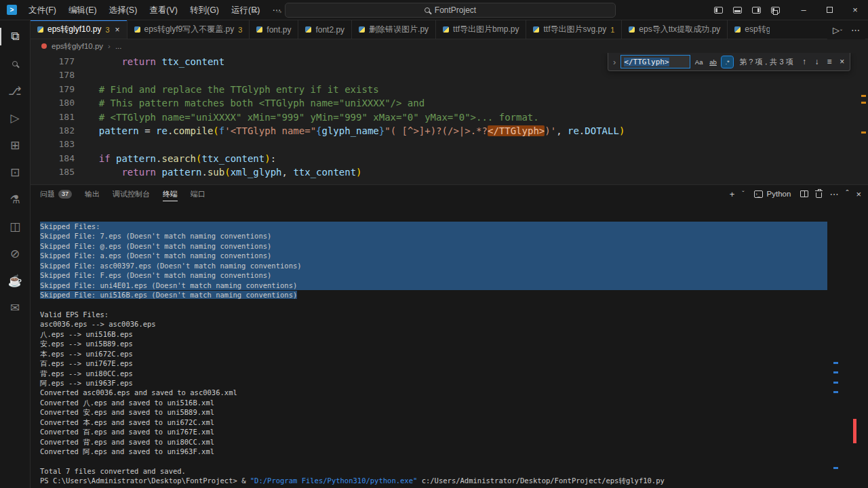  What do you see at coordinates (15, 37) in the screenshot?
I see `explorer-icon: ⧉` at bounding box center [15, 37].